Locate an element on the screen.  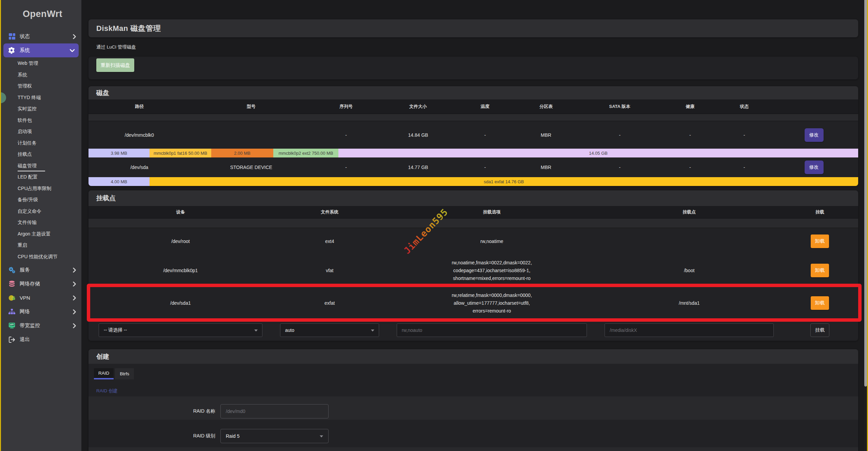
sidebar-item-vpn: VPN is located at coordinates (41, 298).